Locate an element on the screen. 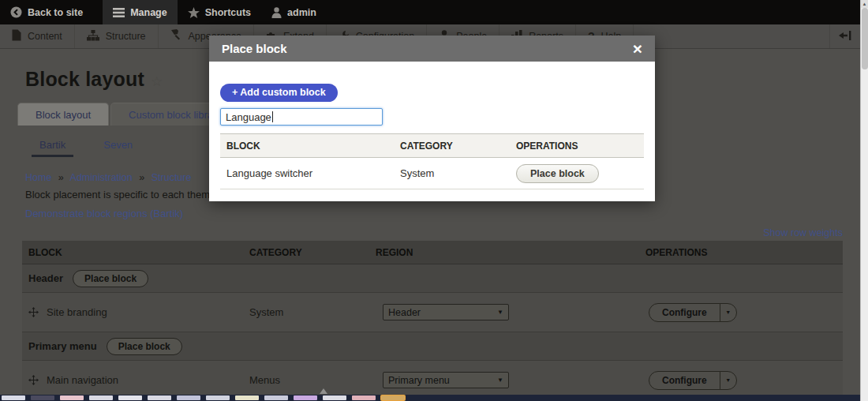 This screenshot has width=868, height=401. menu-item-label: Content is located at coordinates (45, 36).